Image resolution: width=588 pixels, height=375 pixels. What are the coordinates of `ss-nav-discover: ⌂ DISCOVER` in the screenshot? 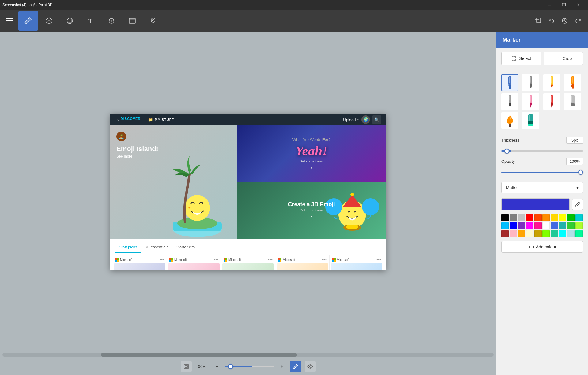 It's located at (129, 120).